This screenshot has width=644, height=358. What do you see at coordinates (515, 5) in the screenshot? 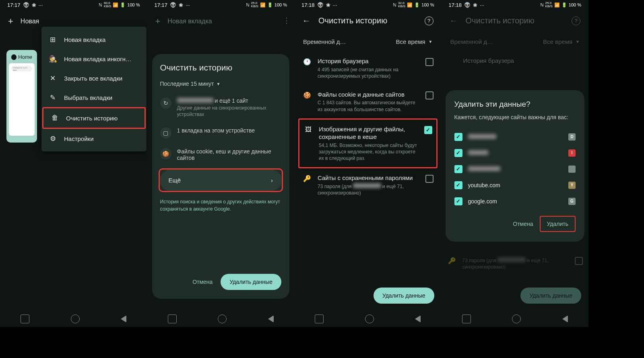
I see `status-bar: 17:18👽❀··· ℕ25.0KB/S📶🔋100 %` at bounding box center [515, 5].